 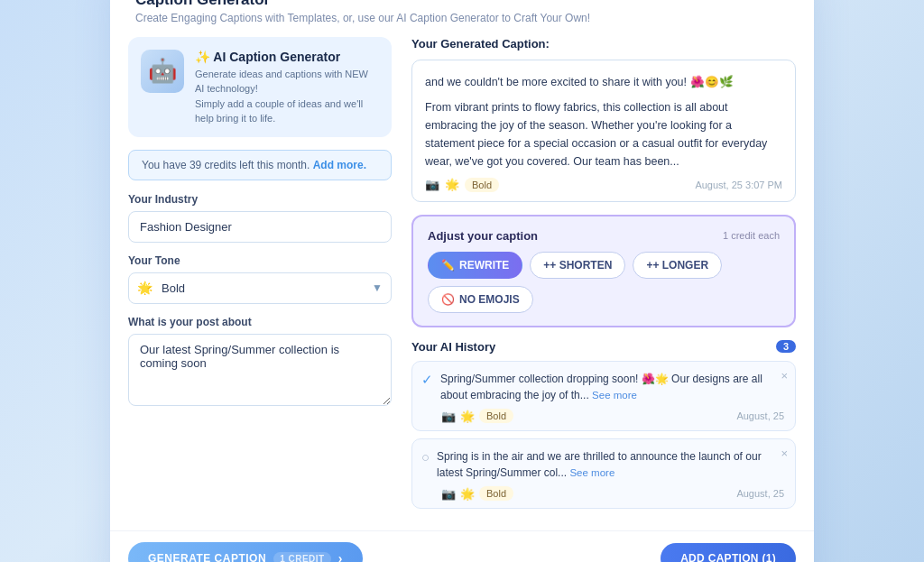 I want to click on adjust-header: Adjust your caption 1 credit each, so click(x=604, y=236).